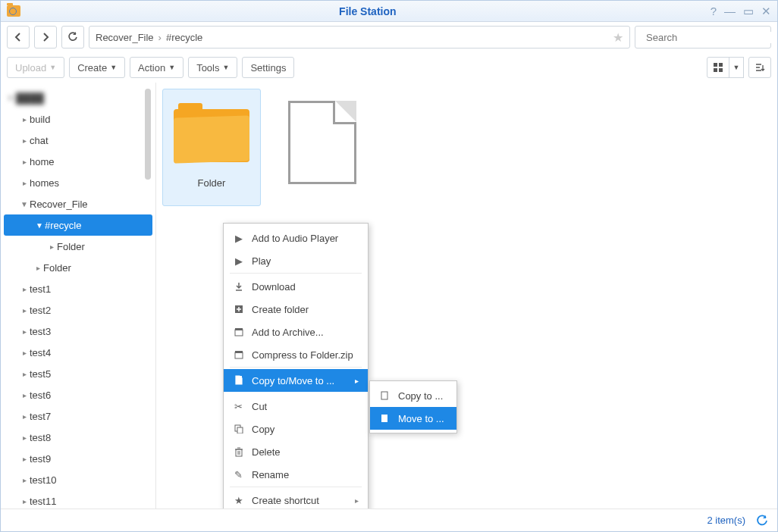 The width and height of the screenshot is (778, 532). Describe the element at coordinates (78, 480) in the screenshot. I see `tree-item: ▸test10` at that location.